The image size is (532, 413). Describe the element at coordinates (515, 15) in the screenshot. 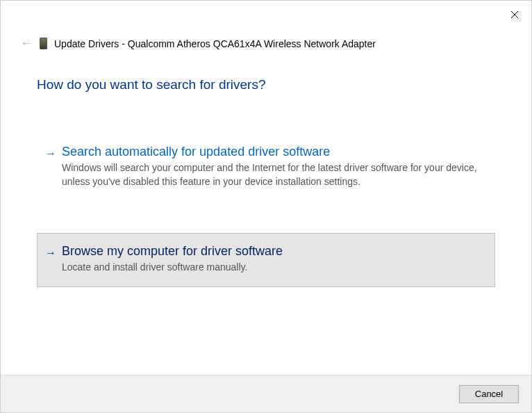

I see `close-icon` at that location.